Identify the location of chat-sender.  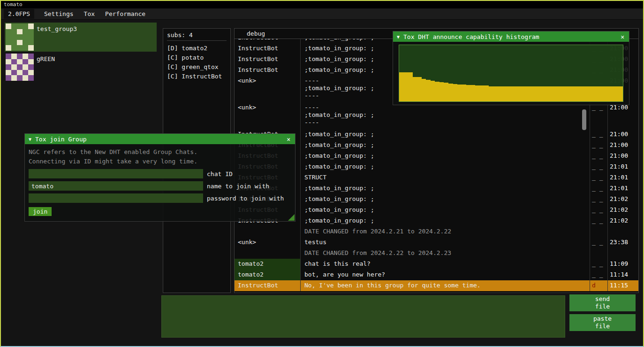
(267, 254).